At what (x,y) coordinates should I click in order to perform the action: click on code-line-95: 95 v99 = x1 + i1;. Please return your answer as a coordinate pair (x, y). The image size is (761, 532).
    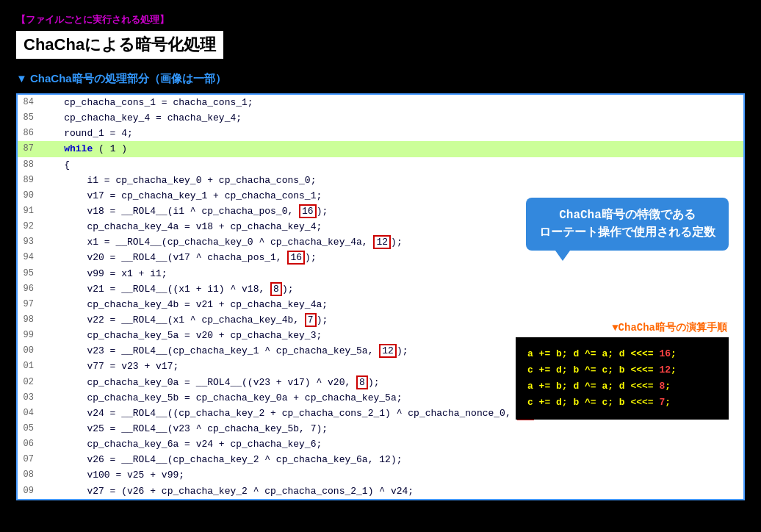
    Looking at the image, I should click on (380, 273).